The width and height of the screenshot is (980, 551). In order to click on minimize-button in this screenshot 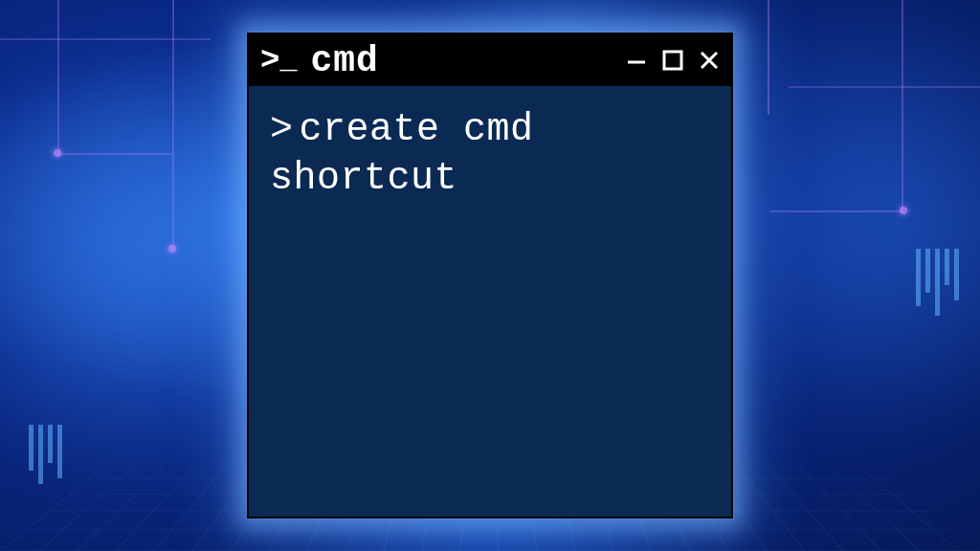, I will do `click(636, 60)`.